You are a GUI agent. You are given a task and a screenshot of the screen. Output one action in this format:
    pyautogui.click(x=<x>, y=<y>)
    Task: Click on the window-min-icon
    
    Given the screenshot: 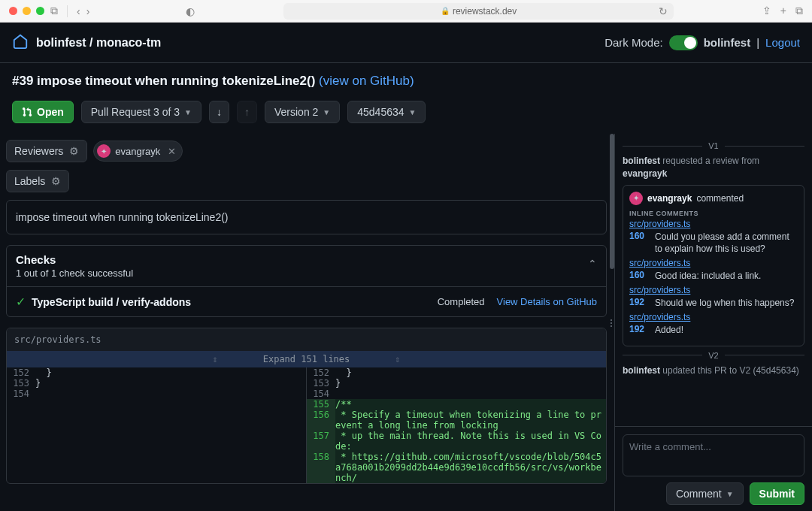 What is the action you would take?
    pyautogui.click(x=27, y=11)
    